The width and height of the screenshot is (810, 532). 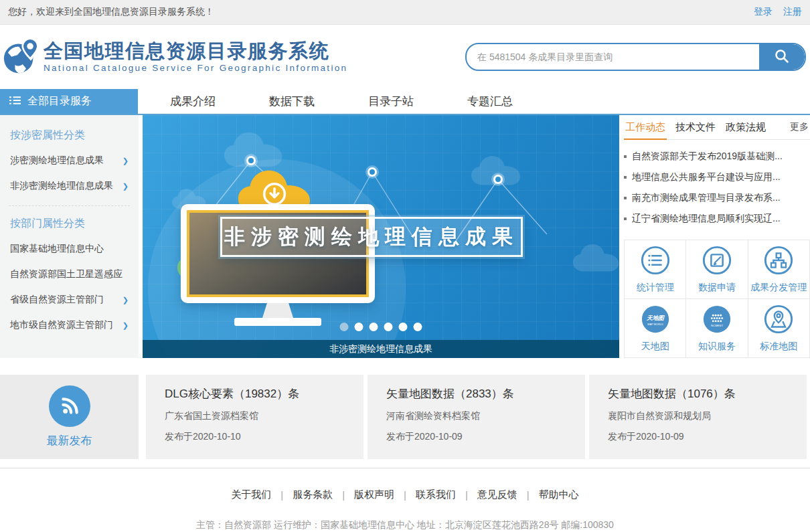 I want to click on nav-item-2: 数据下载, so click(x=292, y=102).